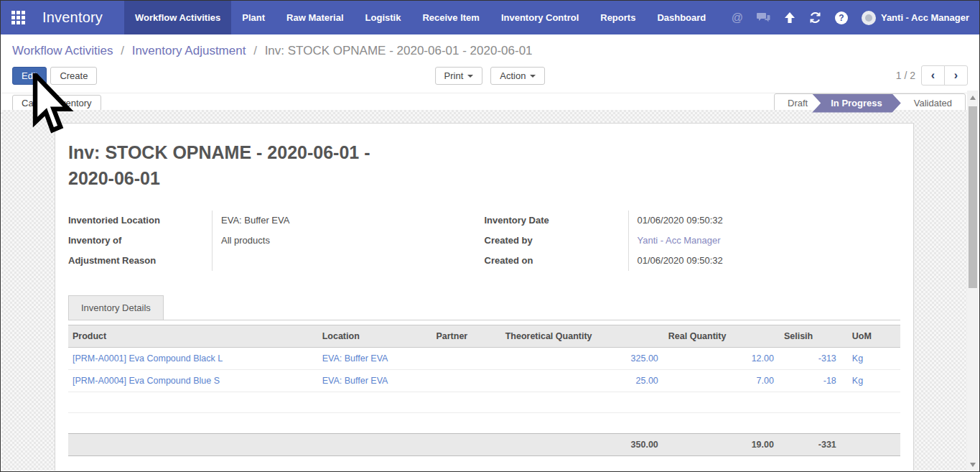 The height and width of the screenshot is (472, 980). I want to click on avatar, so click(869, 18).